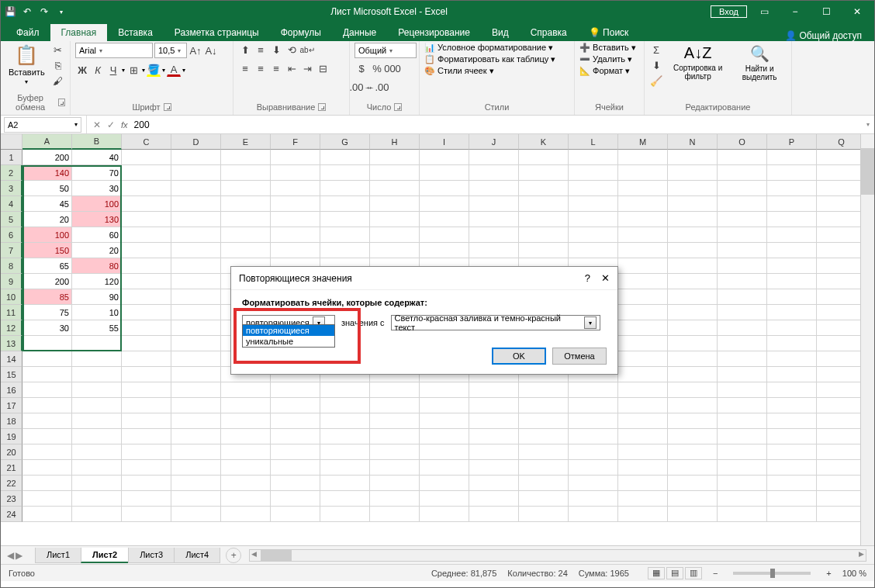 This screenshot has height=588, width=875. Describe the element at coordinates (195, 50) in the screenshot. I see `increase-font-icon: A↑` at that location.